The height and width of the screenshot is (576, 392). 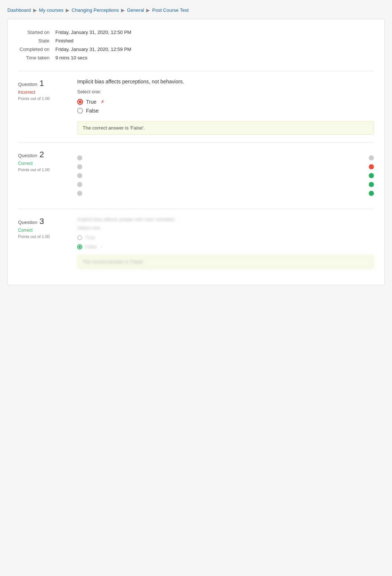 I want to click on question-1-points: Points out of 1.00, so click(x=45, y=99).